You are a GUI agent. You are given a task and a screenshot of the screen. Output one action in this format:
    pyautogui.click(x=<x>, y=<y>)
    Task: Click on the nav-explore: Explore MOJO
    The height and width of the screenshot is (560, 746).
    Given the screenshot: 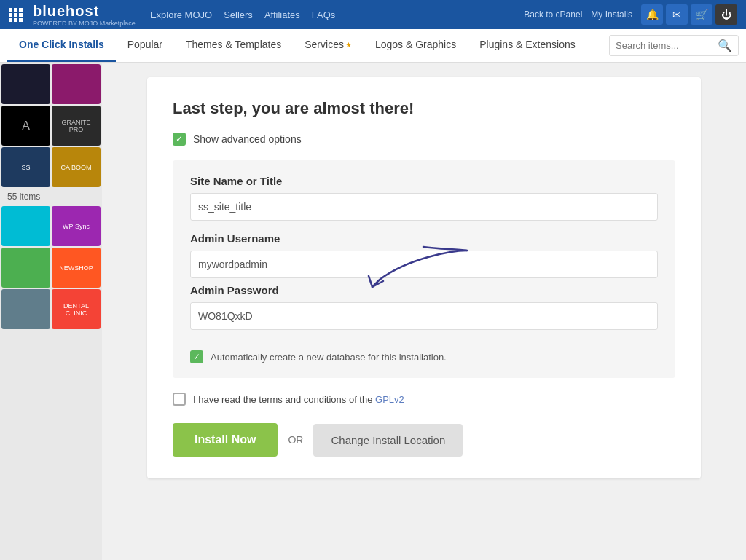 What is the action you would take?
    pyautogui.click(x=181, y=15)
    